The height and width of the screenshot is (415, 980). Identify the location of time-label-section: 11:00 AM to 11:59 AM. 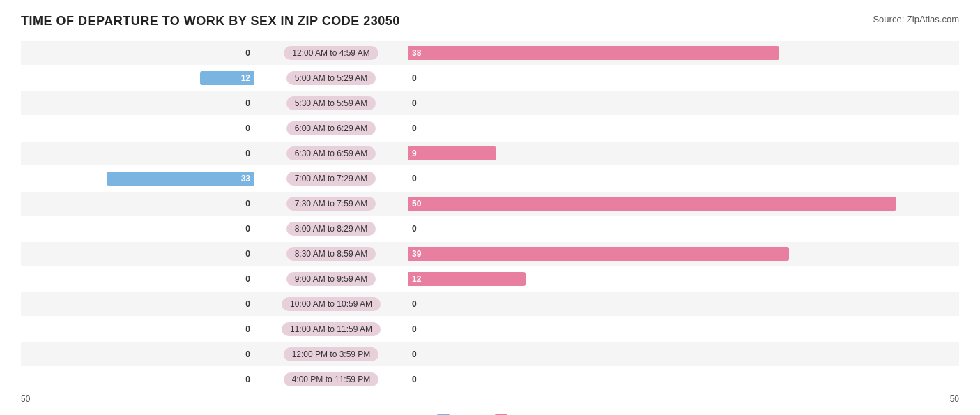
(331, 329).